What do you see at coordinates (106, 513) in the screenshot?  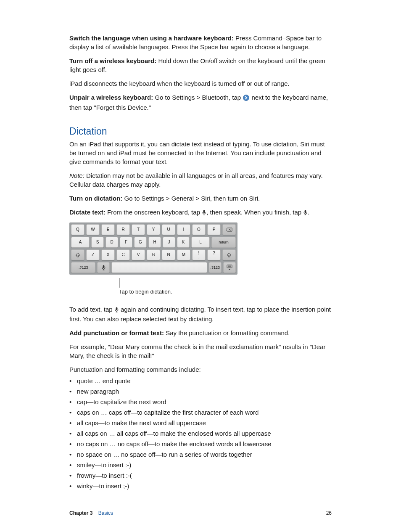 I see `footer-chapter-name: Basics` at bounding box center [106, 513].